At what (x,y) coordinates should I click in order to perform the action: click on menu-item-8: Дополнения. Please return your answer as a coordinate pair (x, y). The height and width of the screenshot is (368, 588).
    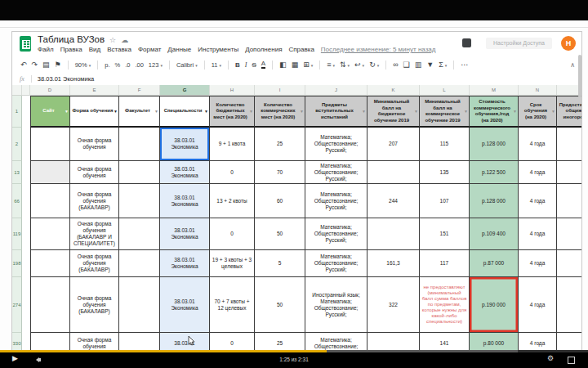
    Looking at the image, I should click on (263, 51).